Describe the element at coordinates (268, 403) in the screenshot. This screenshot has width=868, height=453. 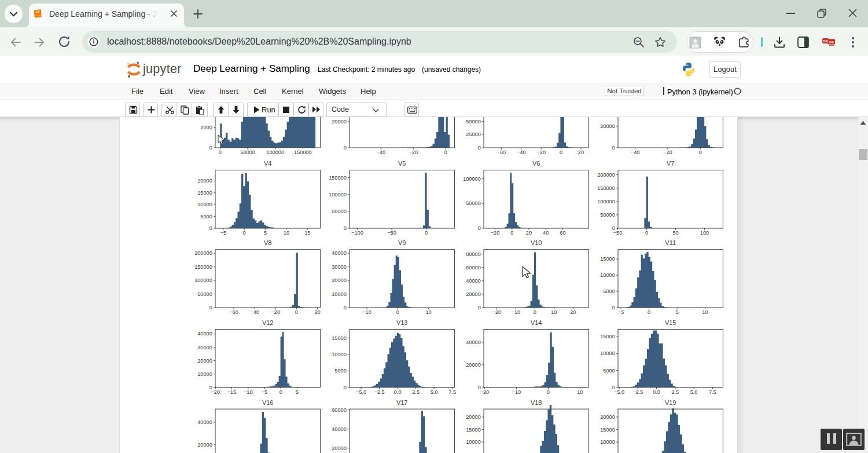
I see `svg-text: V16` at that location.